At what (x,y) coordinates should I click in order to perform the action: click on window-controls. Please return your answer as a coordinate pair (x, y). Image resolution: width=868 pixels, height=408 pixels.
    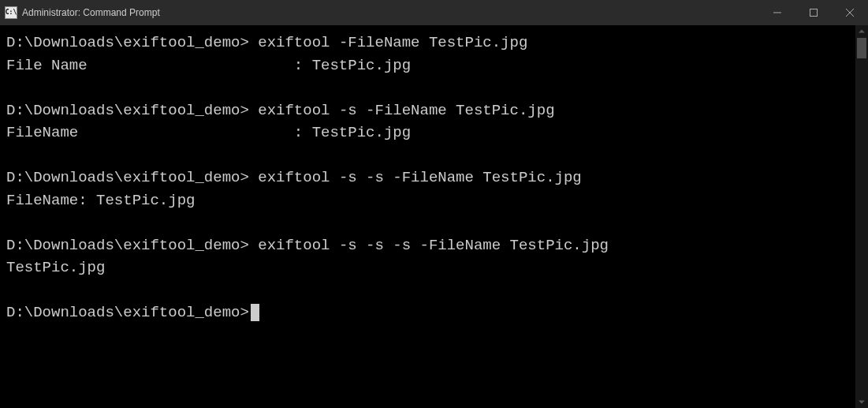
    Looking at the image, I should click on (814, 13).